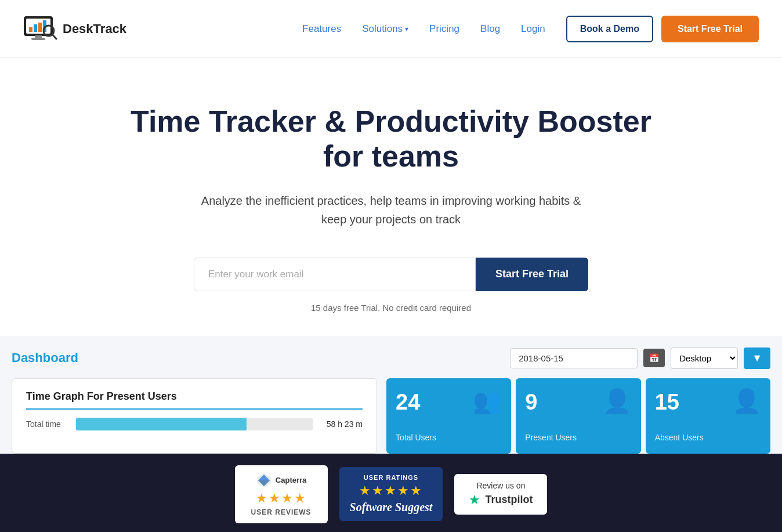 Image resolution: width=782 pixels, height=532 pixels. I want to click on trustpilot-review-us: Review us on, so click(501, 486).